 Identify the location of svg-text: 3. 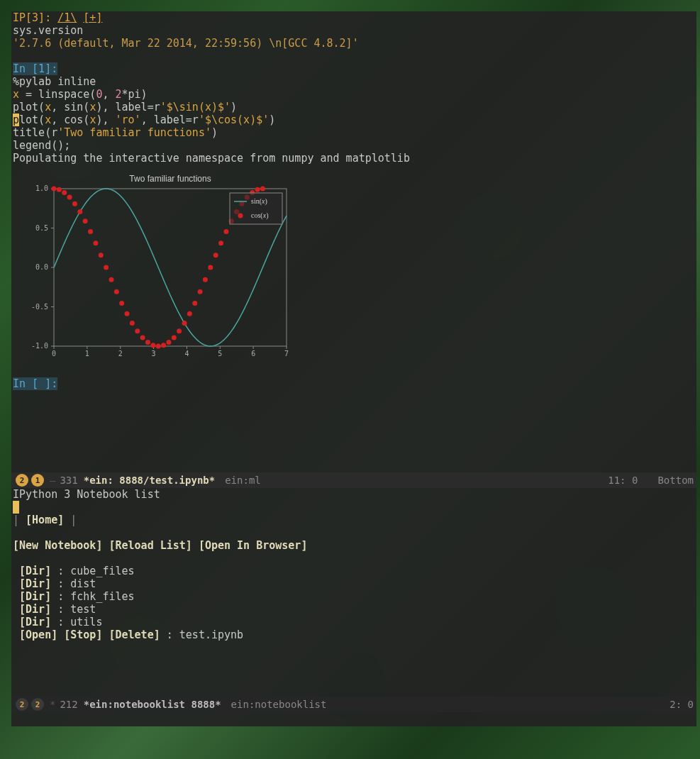
(154, 353).